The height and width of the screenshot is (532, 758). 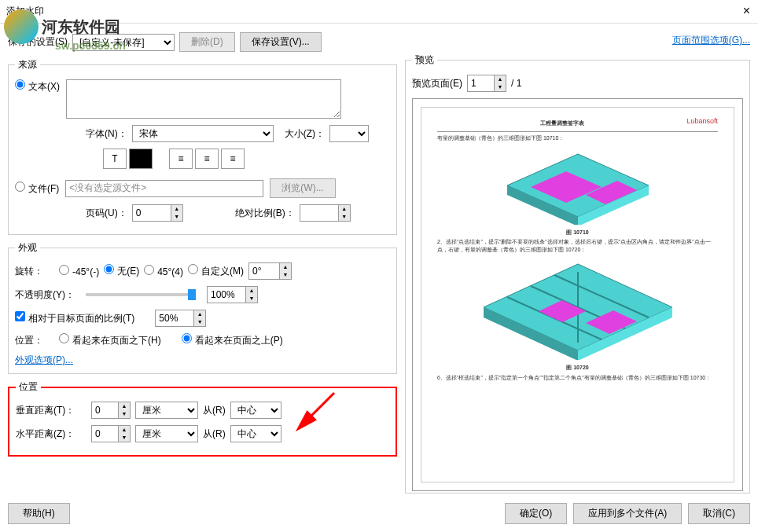 I want to click on align-left-icon: ≡, so click(x=181, y=159).